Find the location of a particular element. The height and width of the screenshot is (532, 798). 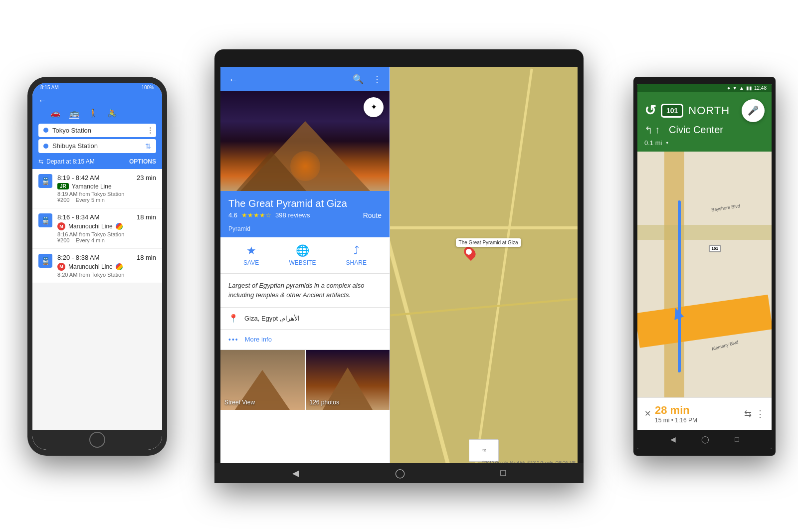

back-button: ← is located at coordinates (233, 80).